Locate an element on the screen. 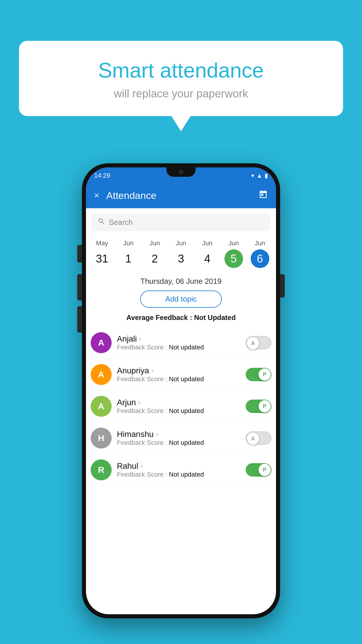  student-info: Anupriya ›Feedback Score : Not updated is located at coordinates (179, 374).